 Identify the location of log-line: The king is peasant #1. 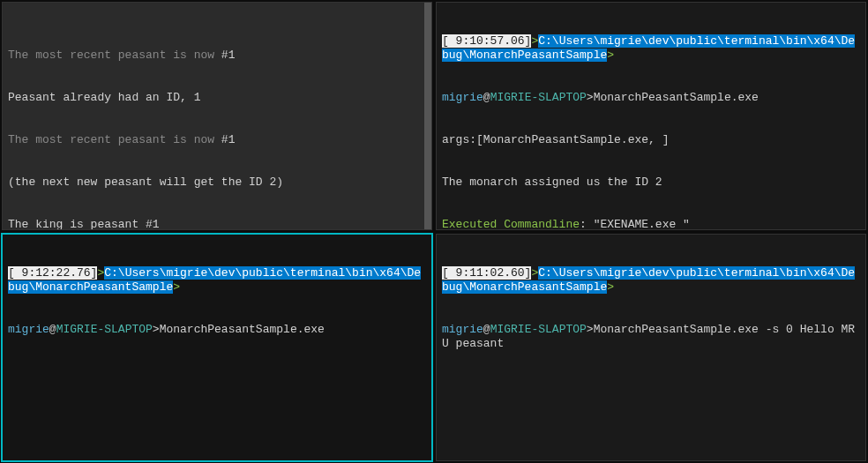
(217, 224).